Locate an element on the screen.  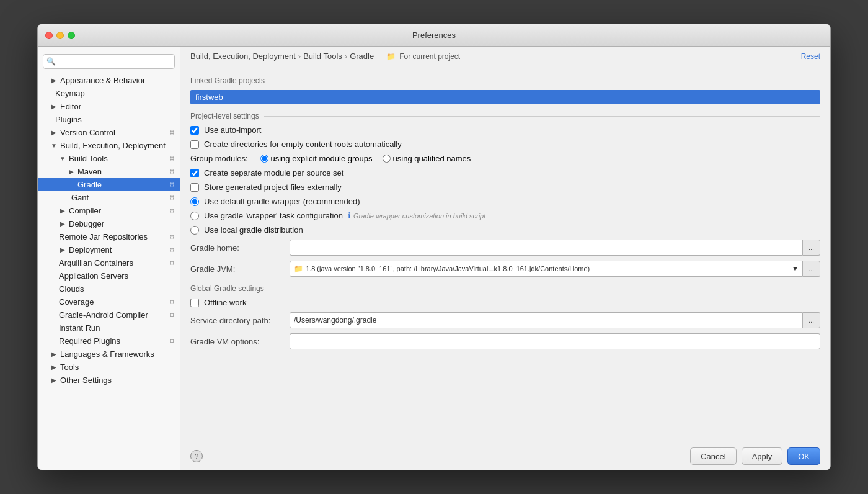
create-dirs-checkbox is located at coordinates (195, 145).